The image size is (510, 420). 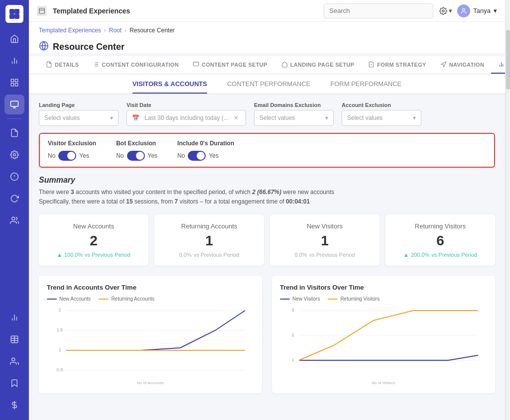 I want to click on settings-chevron: ▾, so click(x=450, y=11).